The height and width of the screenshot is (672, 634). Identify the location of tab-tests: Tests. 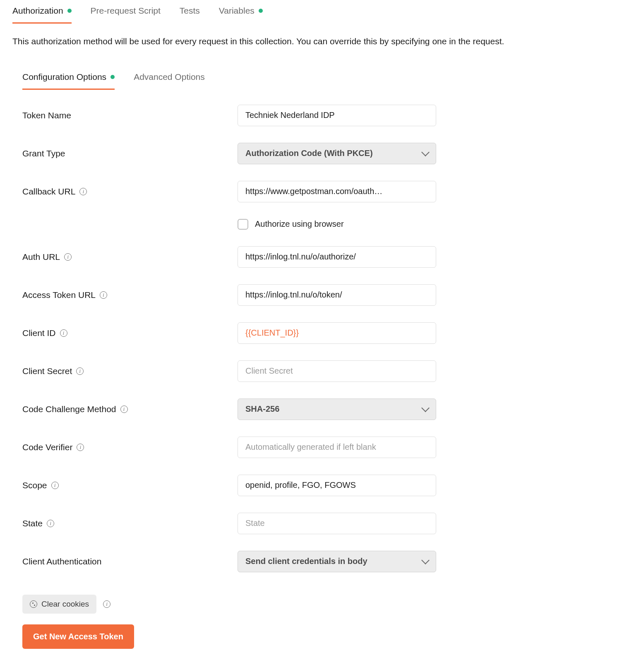
(190, 12).